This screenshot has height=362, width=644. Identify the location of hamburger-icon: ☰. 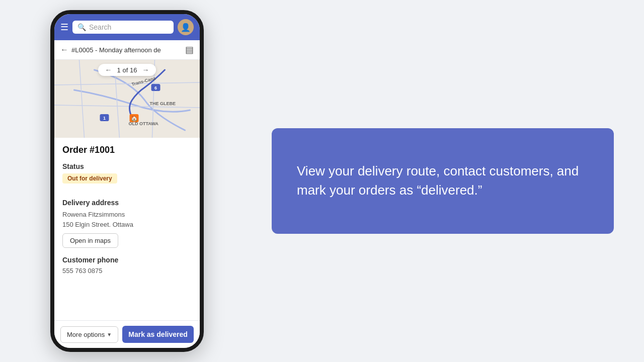
(64, 27).